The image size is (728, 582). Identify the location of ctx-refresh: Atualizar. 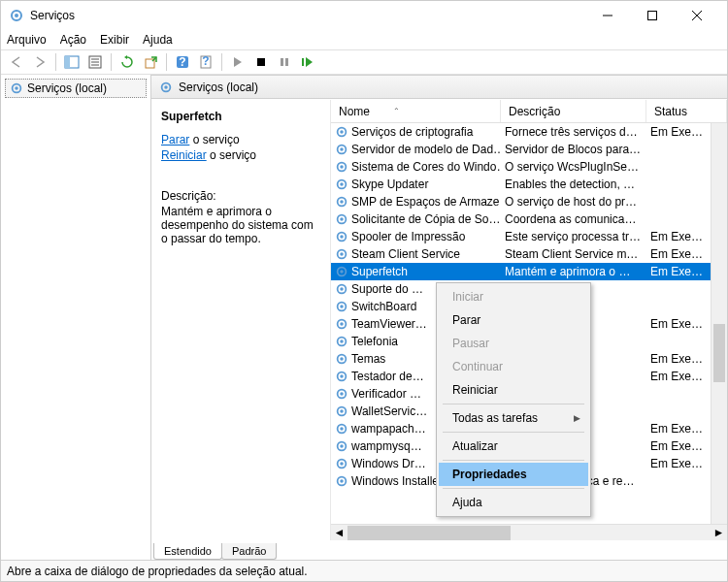
(513, 446).